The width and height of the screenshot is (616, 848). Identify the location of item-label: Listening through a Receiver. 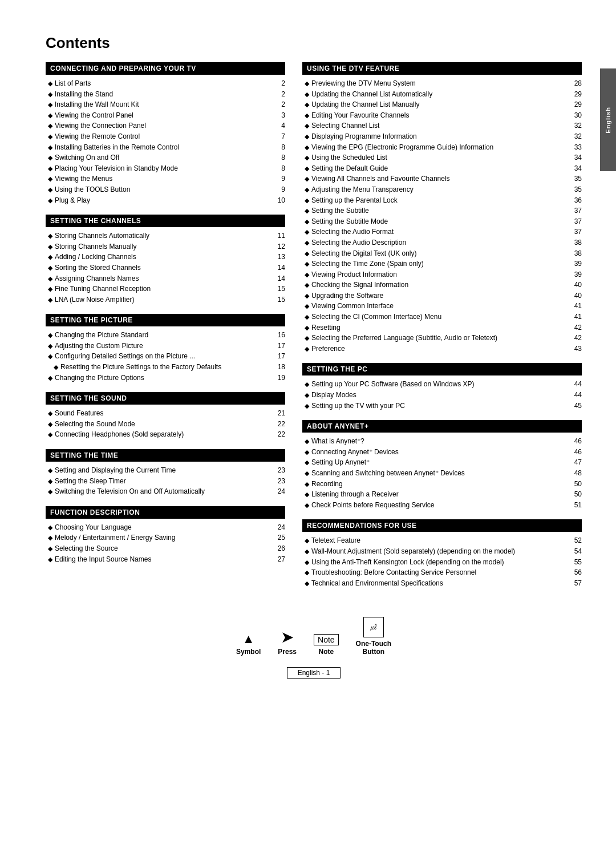
(439, 494).